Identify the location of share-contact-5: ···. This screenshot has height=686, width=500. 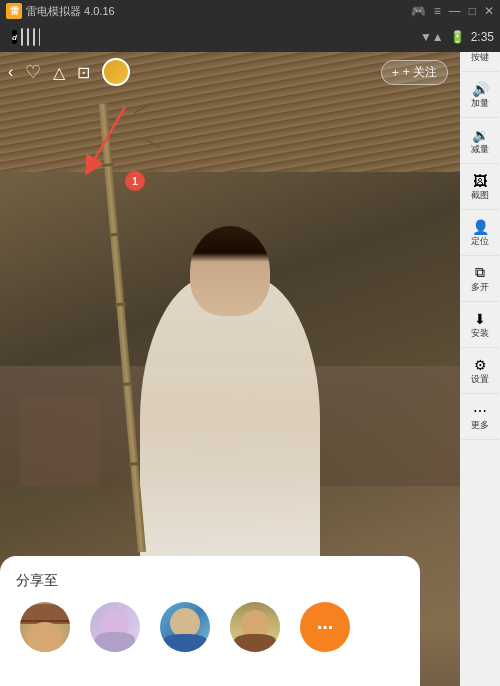
(325, 629).